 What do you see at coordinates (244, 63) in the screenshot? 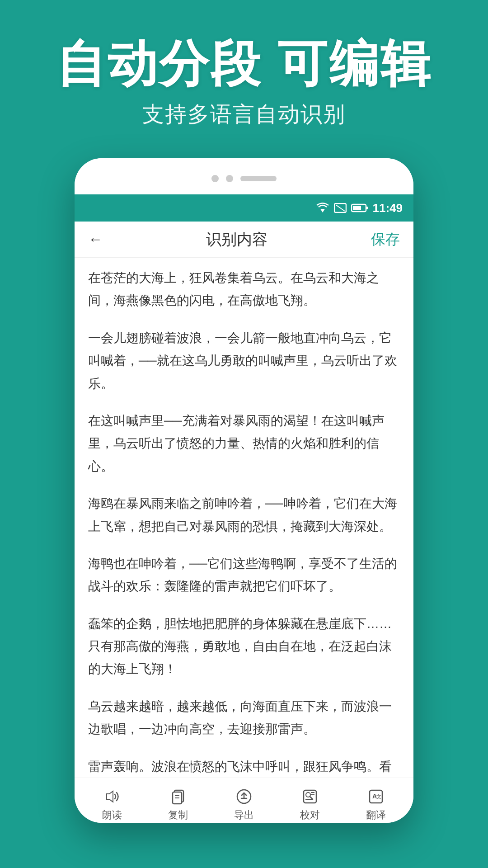
I see `main-title: 自动分段 可编辑` at bounding box center [244, 63].